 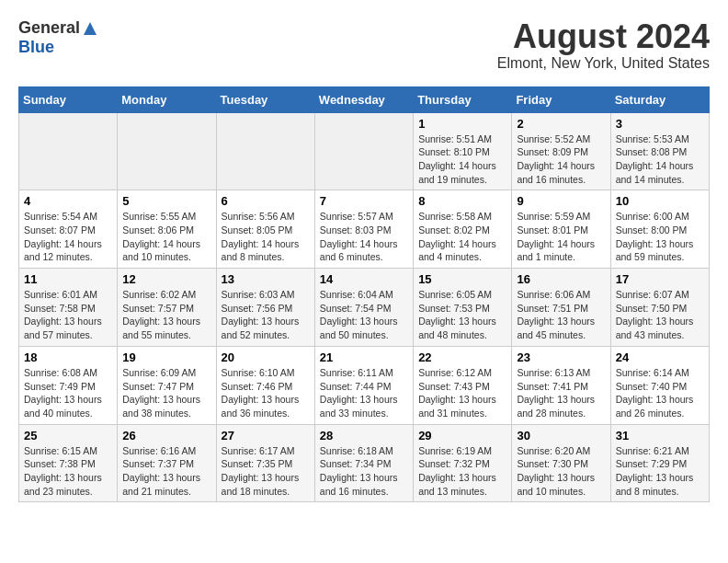 What do you see at coordinates (364, 307) in the screenshot?
I see `calendar-cell: 14Sunrise: 6:04 AM Sunset: 7:54 PM Dayli…` at bounding box center [364, 307].